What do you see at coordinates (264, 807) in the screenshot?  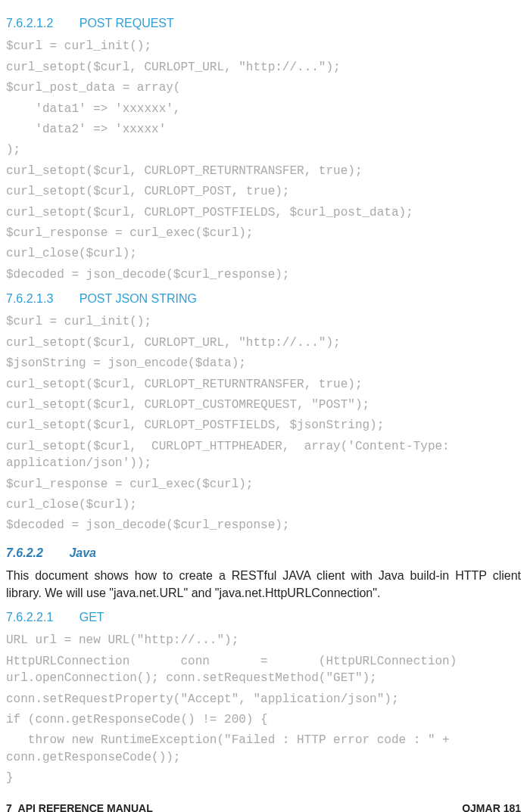 I see `page-footer: 7_API REFERENCE MANUAL OJMAR 181` at bounding box center [264, 807].